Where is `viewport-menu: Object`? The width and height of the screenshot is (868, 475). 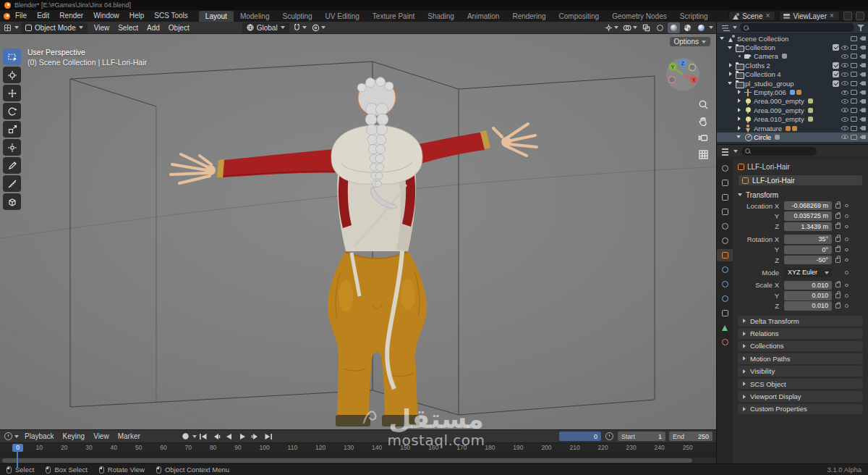 viewport-menu: Object is located at coordinates (179, 28).